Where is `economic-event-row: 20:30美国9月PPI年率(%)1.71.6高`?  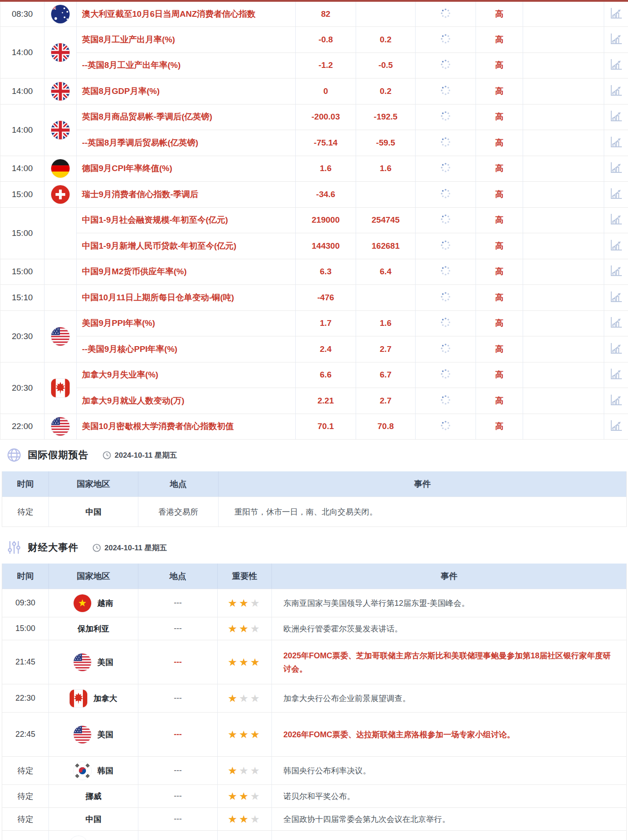
economic-event-row: 20:30美国9月PPI年率(%)1.71.6高 is located at coordinates (314, 324).